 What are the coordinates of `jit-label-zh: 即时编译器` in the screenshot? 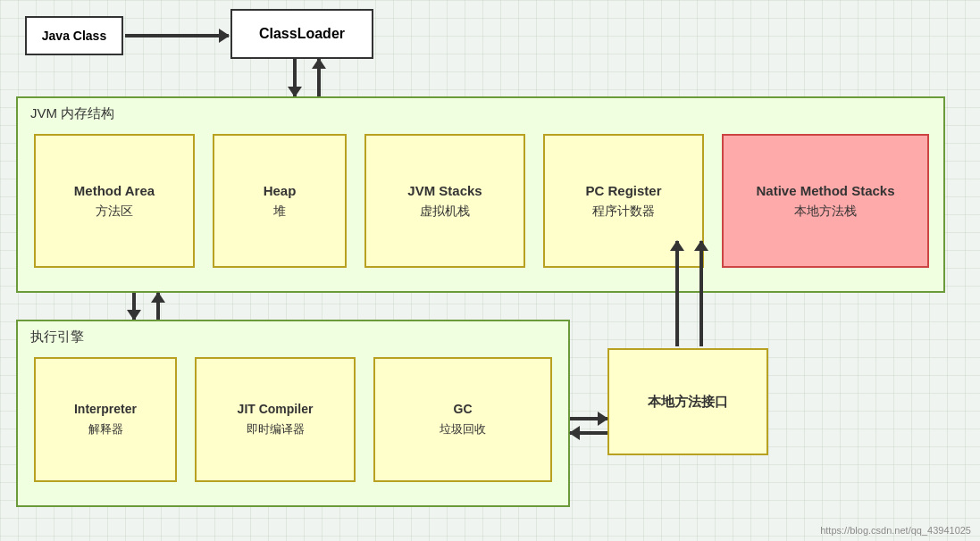 It's located at (275, 429).